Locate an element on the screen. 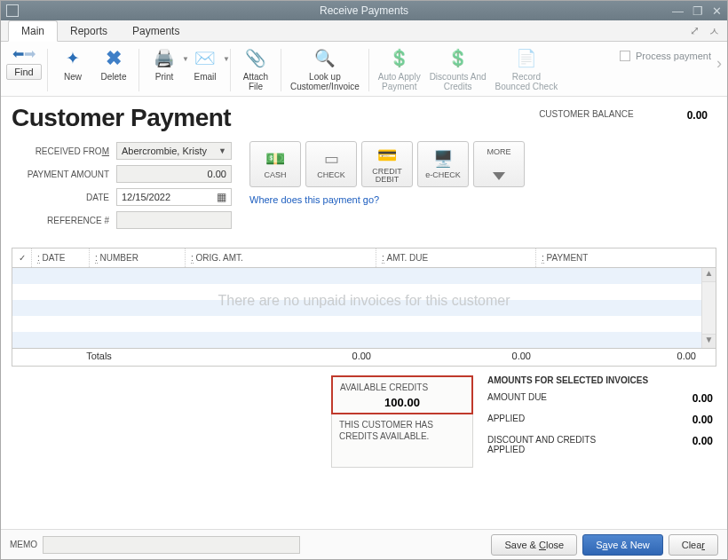 The image size is (728, 560). find-button: Find is located at coordinates (23, 72).